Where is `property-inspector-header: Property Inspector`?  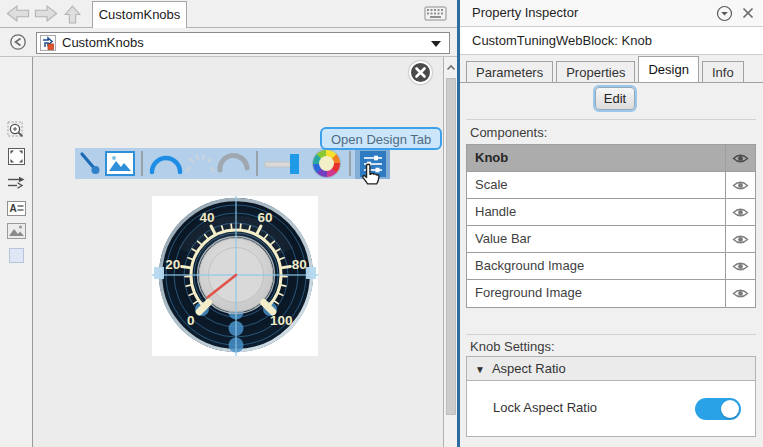 property-inspector-header: Property Inspector is located at coordinates (612, 14).